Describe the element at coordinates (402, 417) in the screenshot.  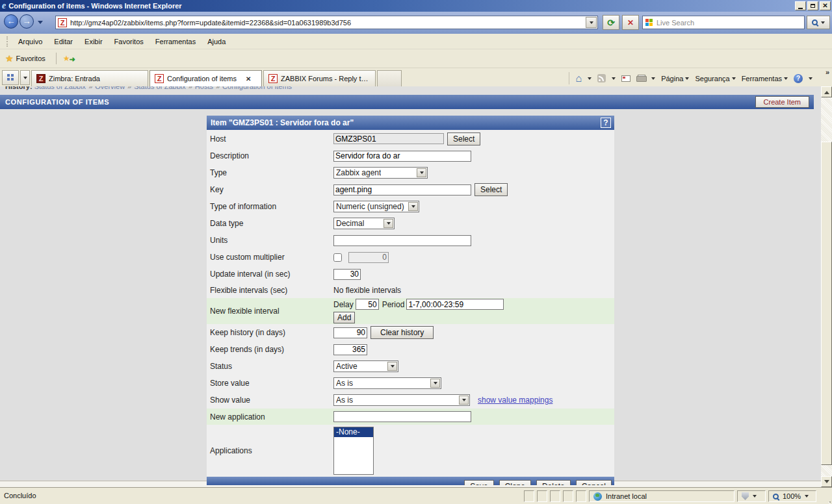
I see `new-application-input` at that location.